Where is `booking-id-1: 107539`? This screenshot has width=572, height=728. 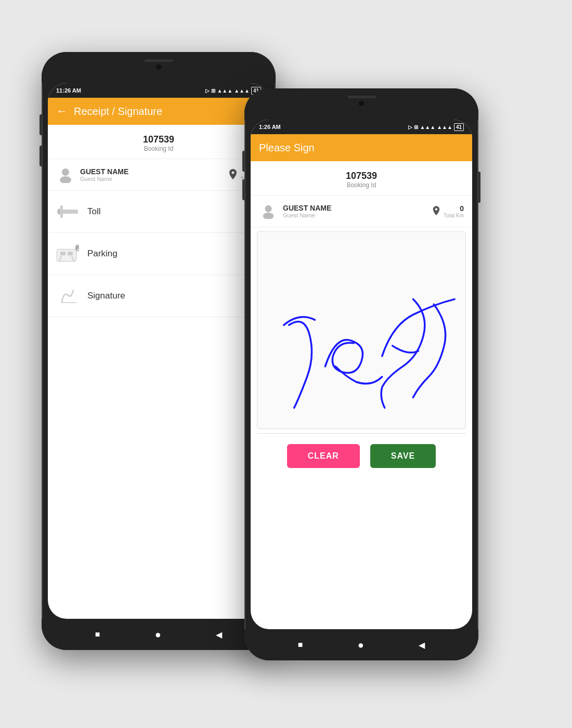 booking-id-1: 107539 is located at coordinates (159, 139).